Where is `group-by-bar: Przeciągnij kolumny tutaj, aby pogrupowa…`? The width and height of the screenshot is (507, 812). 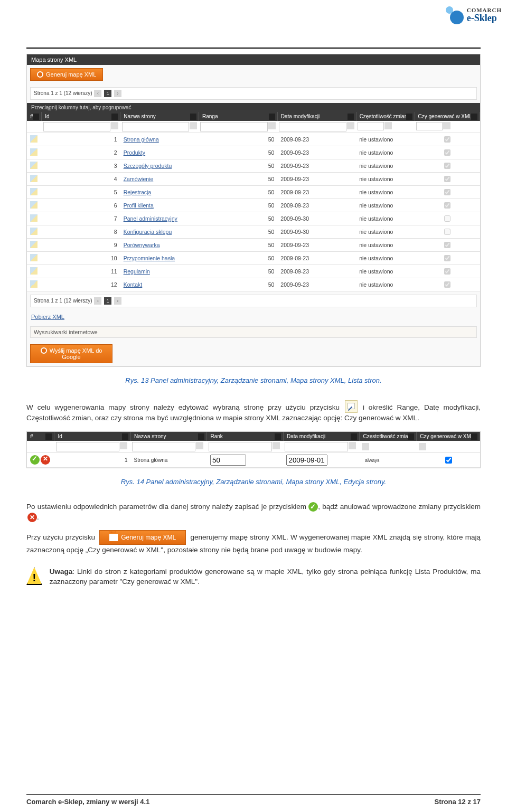 group-by-bar: Przeciągnij kolumny tutaj, aby pogrupowa… is located at coordinates (253, 108).